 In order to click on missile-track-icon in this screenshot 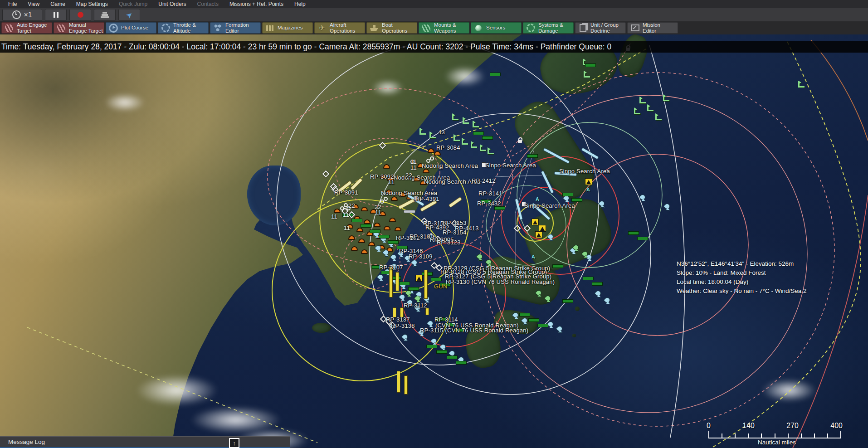, I will do `click(356, 184)`.